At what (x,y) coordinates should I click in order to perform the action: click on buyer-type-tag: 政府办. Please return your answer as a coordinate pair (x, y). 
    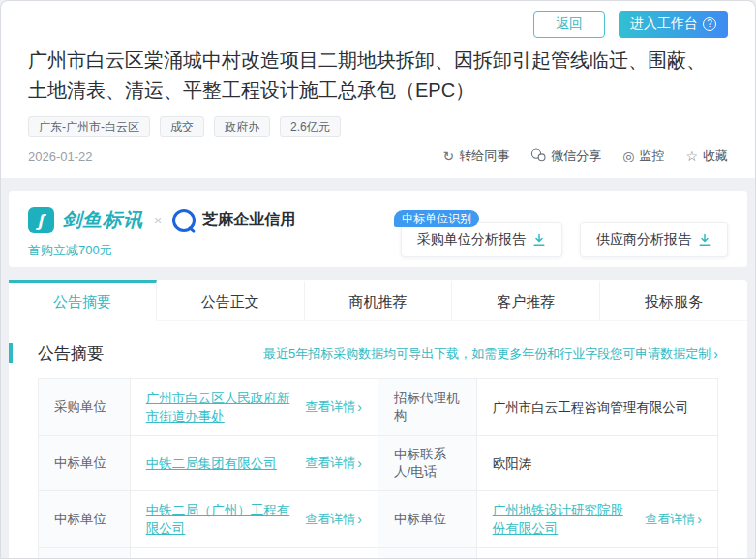
    Looking at the image, I should click on (242, 127).